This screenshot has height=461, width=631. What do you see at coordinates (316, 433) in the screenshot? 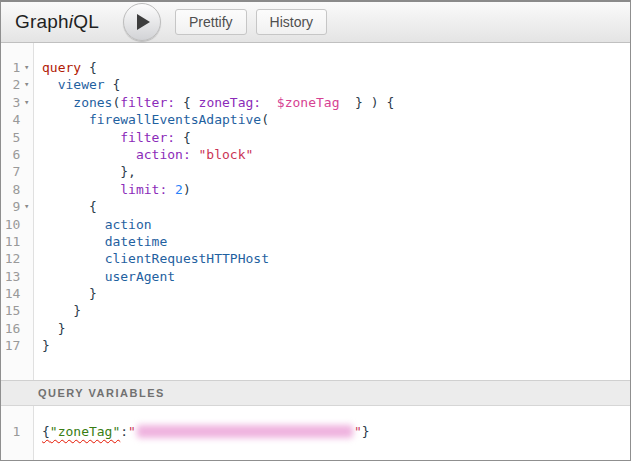
I see `variables-editor: 1 {"zoneTag":""}` at bounding box center [316, 433].